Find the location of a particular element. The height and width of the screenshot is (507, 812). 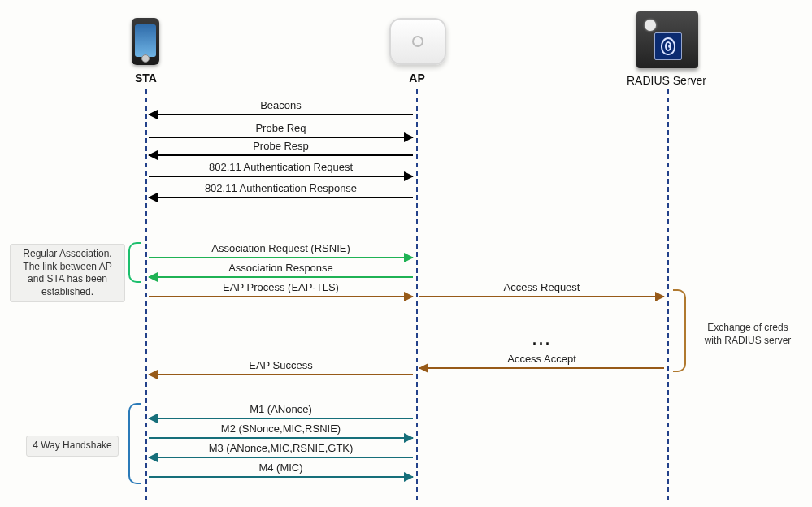

probe-resp-label: Probe Resp is located at coordinates (281, 146).